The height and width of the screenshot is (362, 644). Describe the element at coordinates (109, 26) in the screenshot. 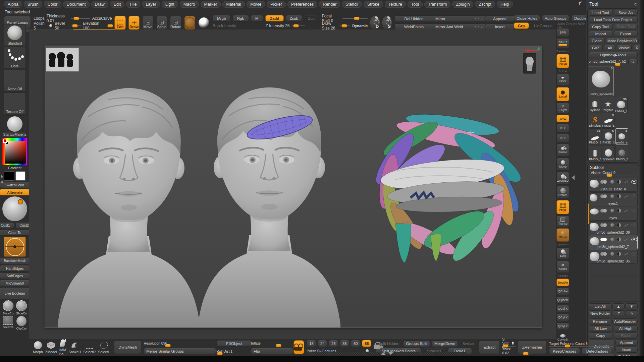

I see `elevation-slider` at that location.